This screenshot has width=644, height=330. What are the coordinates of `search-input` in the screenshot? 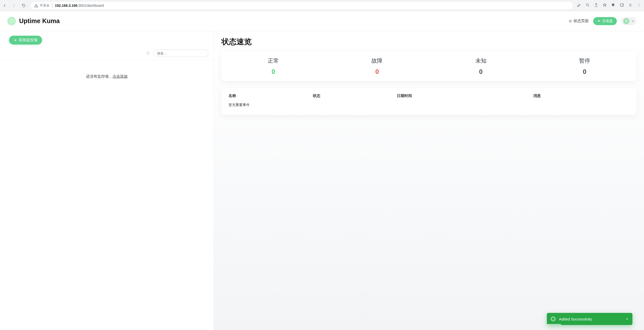 It's located at (181, 53).